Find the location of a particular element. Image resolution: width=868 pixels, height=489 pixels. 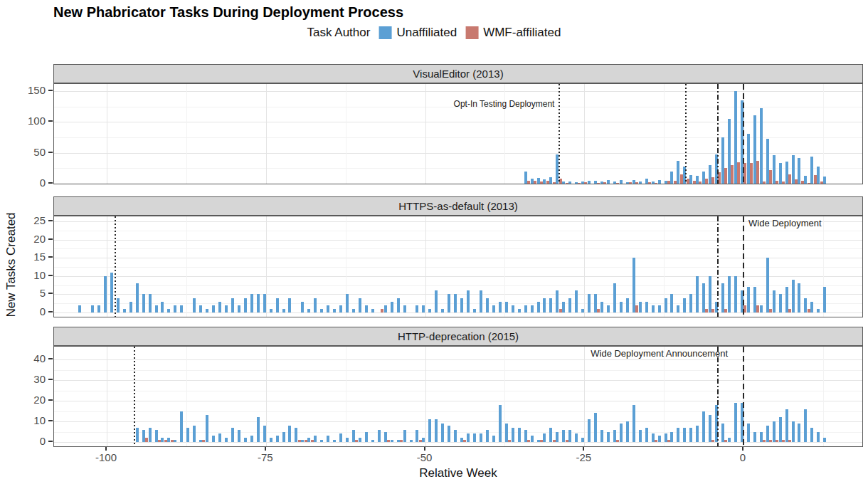

y-tick-label: 150 is located at coordinates (31, 90).